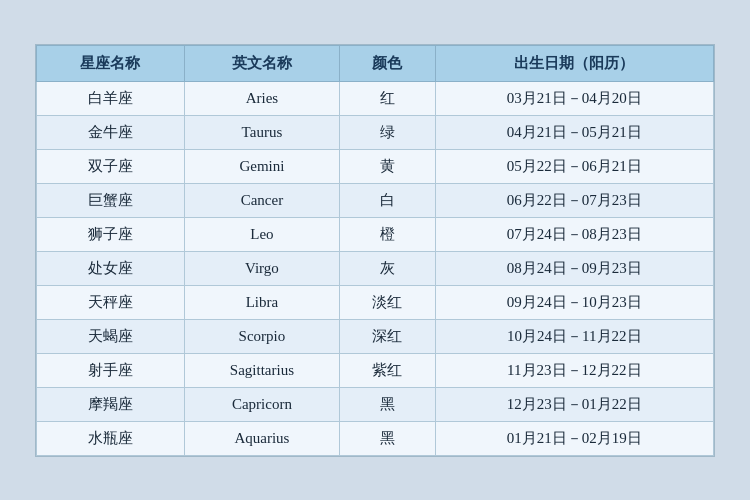 This screenshot has height=500, width=750. Describe the element at coordinates (111, 63) in the screenshot. I see `table-header-cell: 星座名称` at that location.